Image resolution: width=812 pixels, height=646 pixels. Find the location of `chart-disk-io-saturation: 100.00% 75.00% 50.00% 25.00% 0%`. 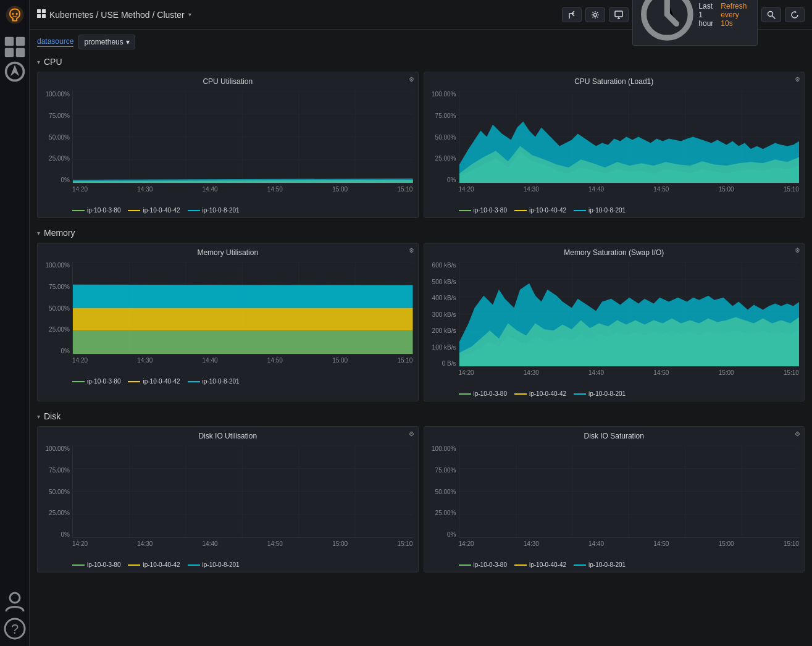

chart-disk-io-saturation: 100.00% 75.00% 50.00% 25.00% 0% is located at coordinates (614, 501).